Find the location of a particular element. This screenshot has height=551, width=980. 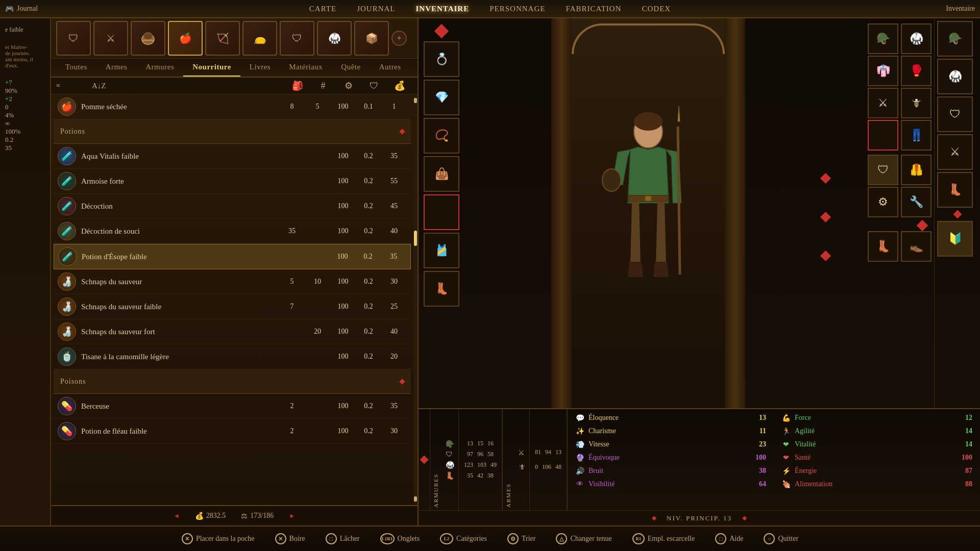

scrollbar is located at coordinates (415, 300).